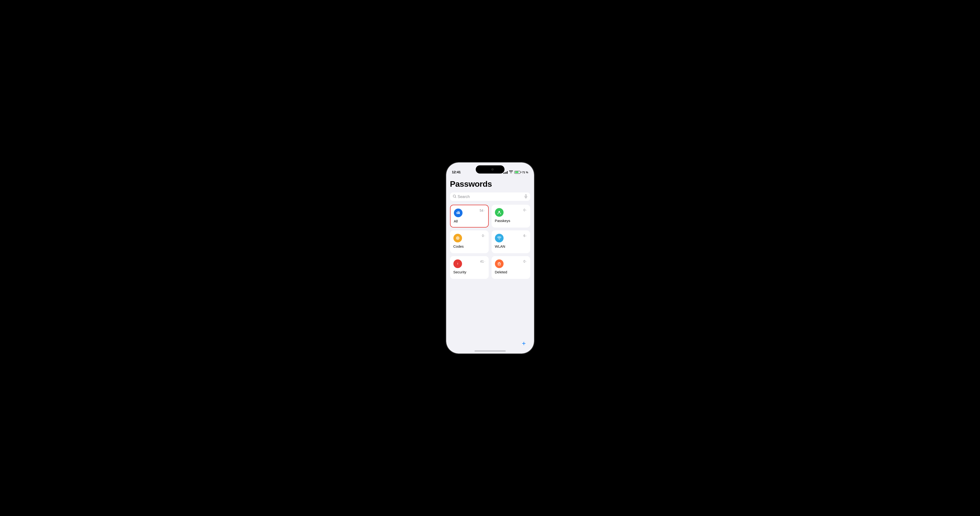 The image size is (980, 516). I want to click on category-card-all: 54 › All, so click(469, 216).